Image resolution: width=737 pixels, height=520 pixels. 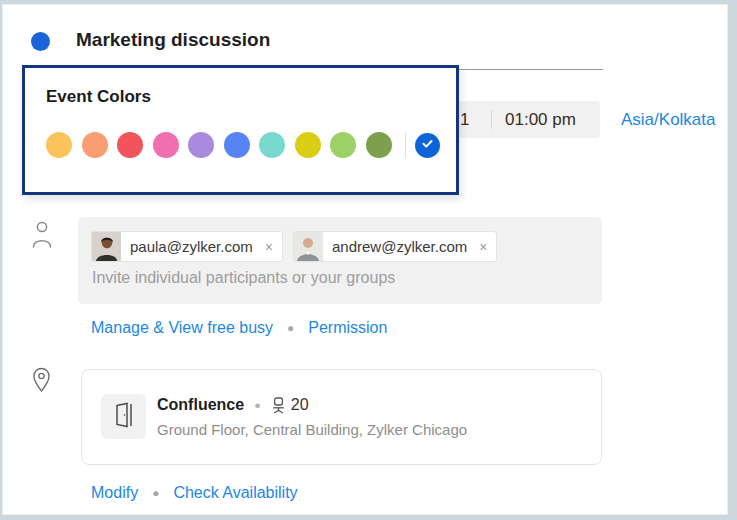 I want to click on room-header: Confluence ● 20, so click(x=233, y=405).